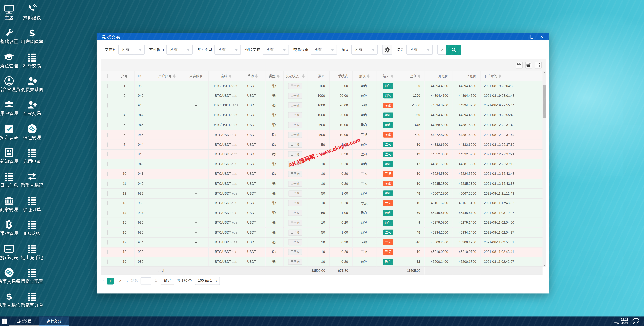 This screenshot has height=326, width=644. Describe the element at coordinates (32, 156) in the screenshot. I see `desktop-icon-list: 充币申请` at that location.